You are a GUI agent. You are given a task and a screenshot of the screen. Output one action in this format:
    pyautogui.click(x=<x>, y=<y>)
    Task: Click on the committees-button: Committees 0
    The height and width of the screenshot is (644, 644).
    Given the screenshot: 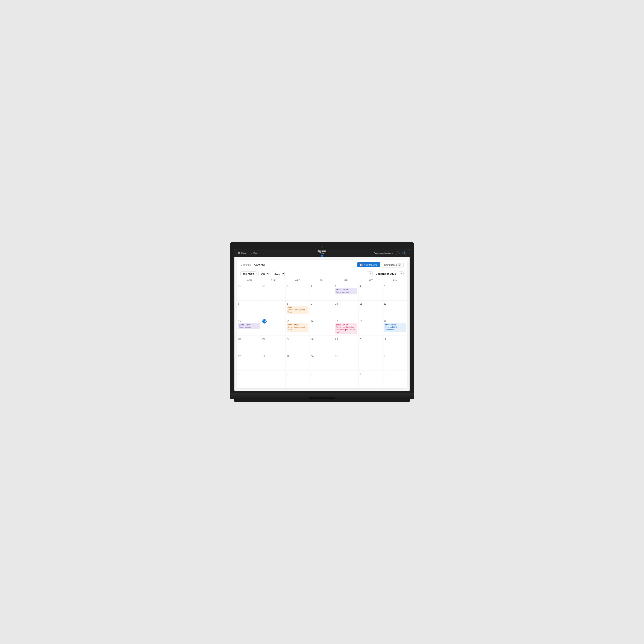 What is the action you would take?
    pyautogui.click(x=393, y=265)
    